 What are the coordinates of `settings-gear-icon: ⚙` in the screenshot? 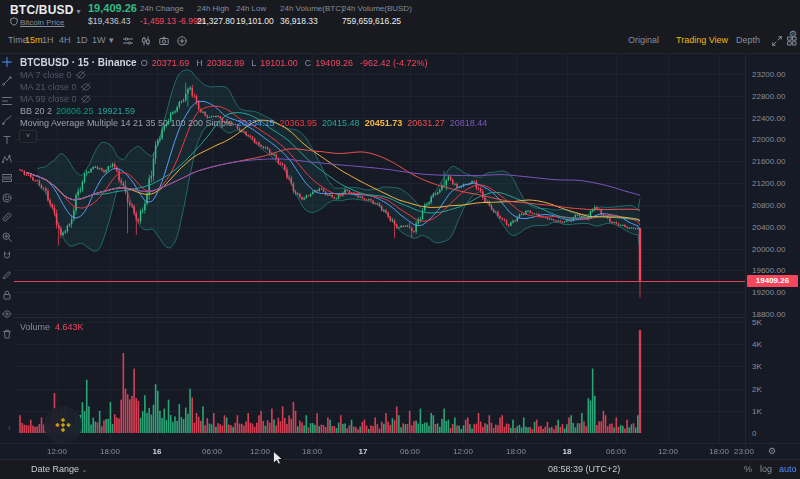 It's located at (793, 34).